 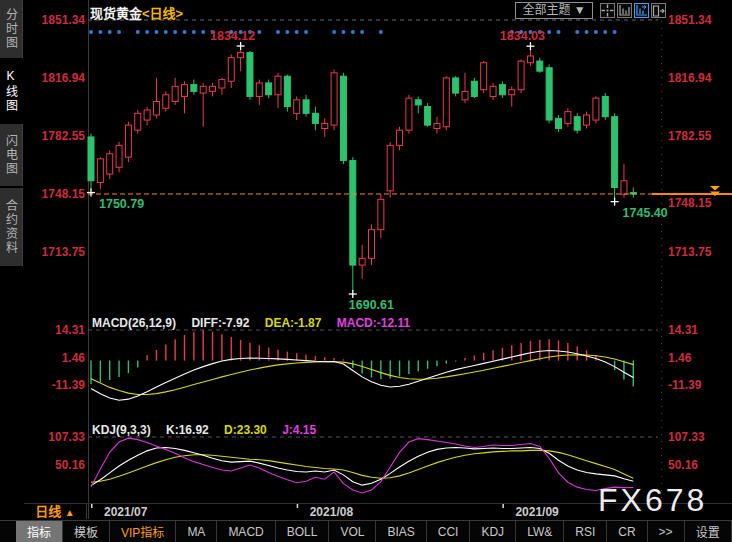 I want to click on footer-tab-7: BIAS, so click(x=401, y=532).